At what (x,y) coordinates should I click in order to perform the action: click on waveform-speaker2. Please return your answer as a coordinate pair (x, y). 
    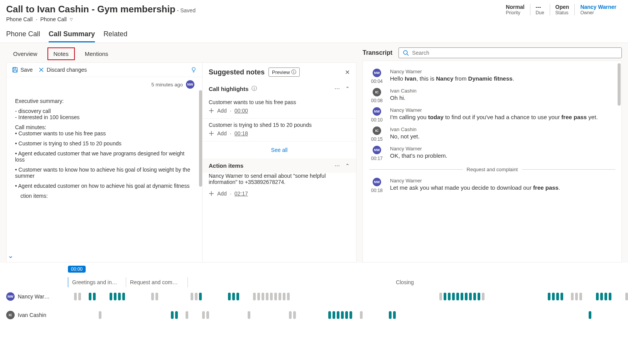
    Looking at the image, I should click on (348, 315).